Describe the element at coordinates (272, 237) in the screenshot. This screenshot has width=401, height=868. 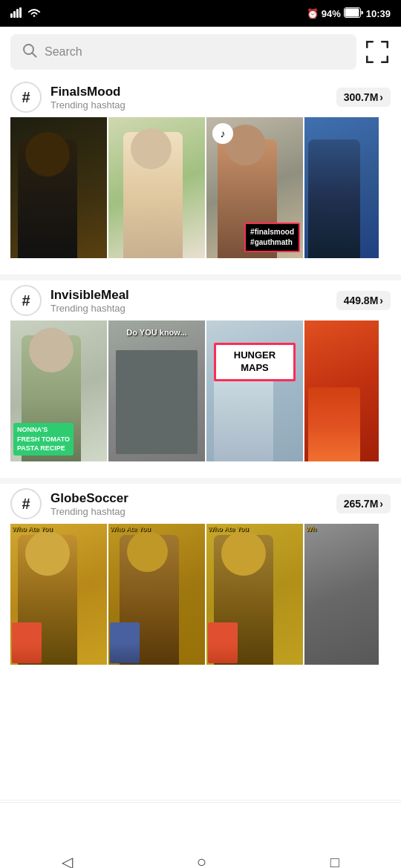
I see `video-overlay-tag: #finalsmood#gauthmath` at that location.